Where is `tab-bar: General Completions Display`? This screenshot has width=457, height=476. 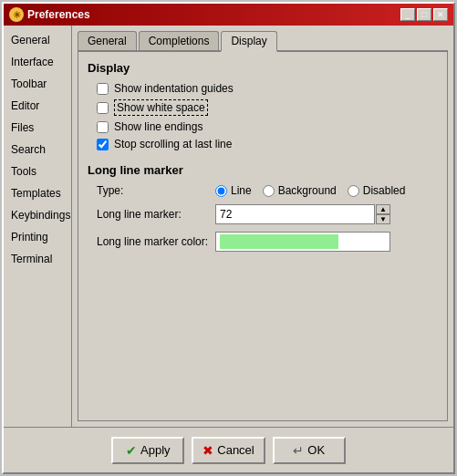 tab-bar: General Completions Display is located at coordinates (263, 42).